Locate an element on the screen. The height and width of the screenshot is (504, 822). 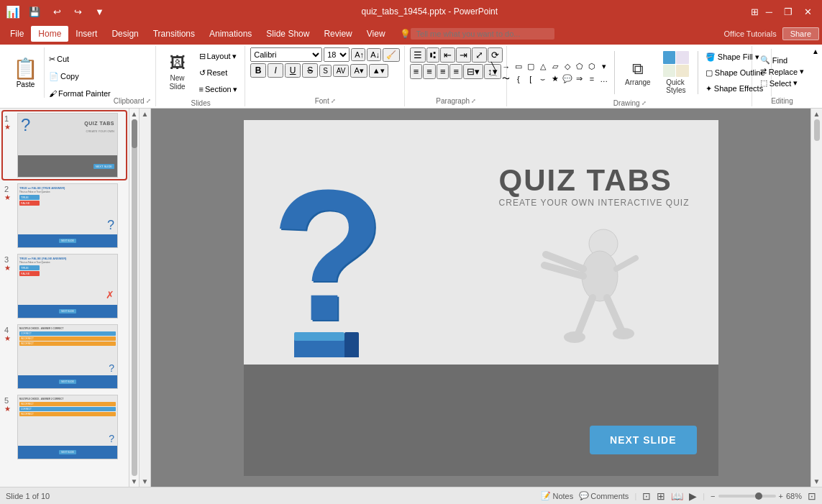
align-left-button: ≡ is located at coordinates (416, 72).